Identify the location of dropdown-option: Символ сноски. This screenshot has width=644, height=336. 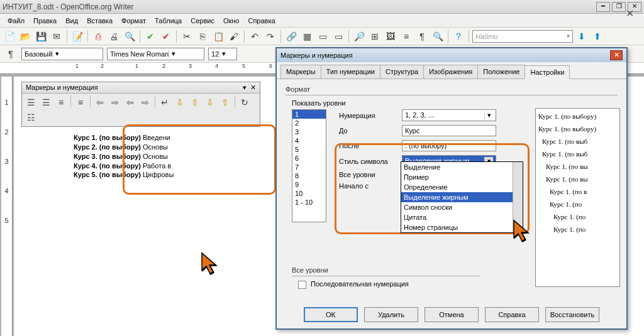
(462, 207).